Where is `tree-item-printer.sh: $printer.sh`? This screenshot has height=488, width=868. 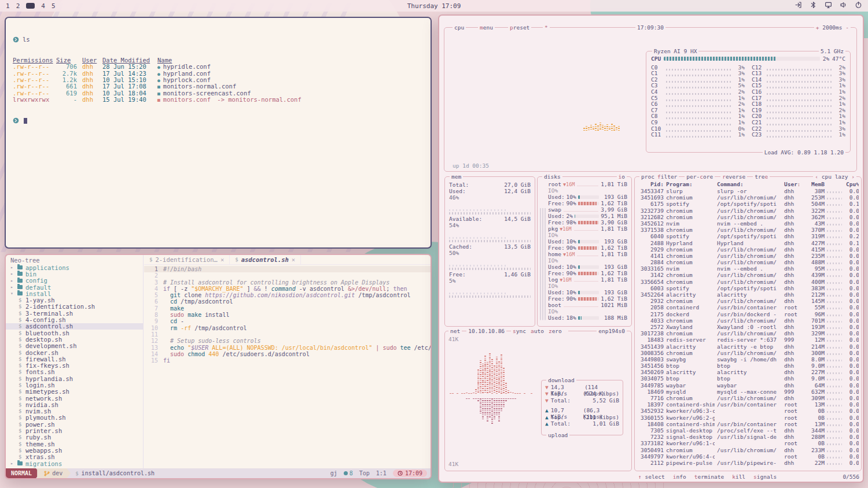 tree-item-printer.sh: $printer.sh is located at coordinates (74, 430).